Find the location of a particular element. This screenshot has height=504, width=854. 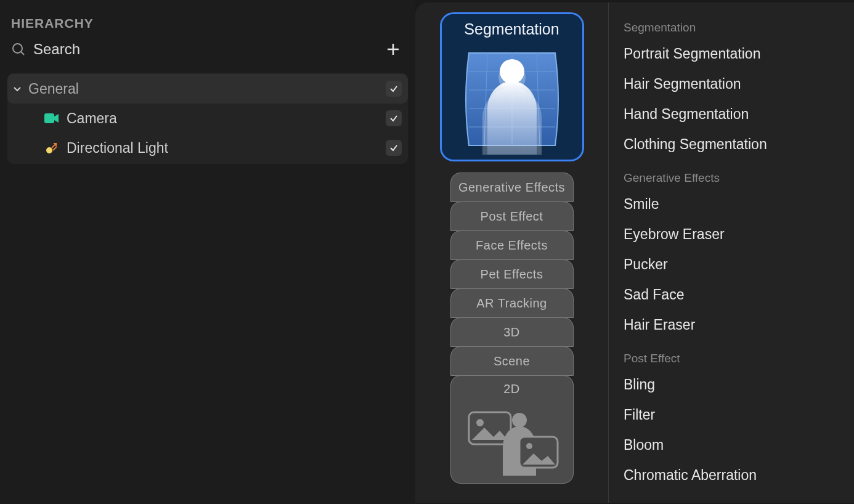

card-segmentation-selected: Segmentation is located at coordinates (512, 87).